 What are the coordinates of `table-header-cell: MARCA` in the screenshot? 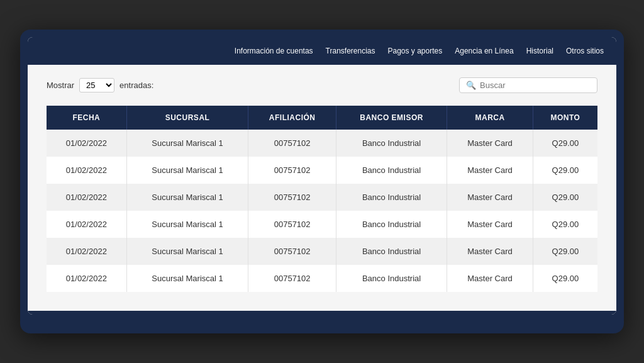 It's located at (491, 118).